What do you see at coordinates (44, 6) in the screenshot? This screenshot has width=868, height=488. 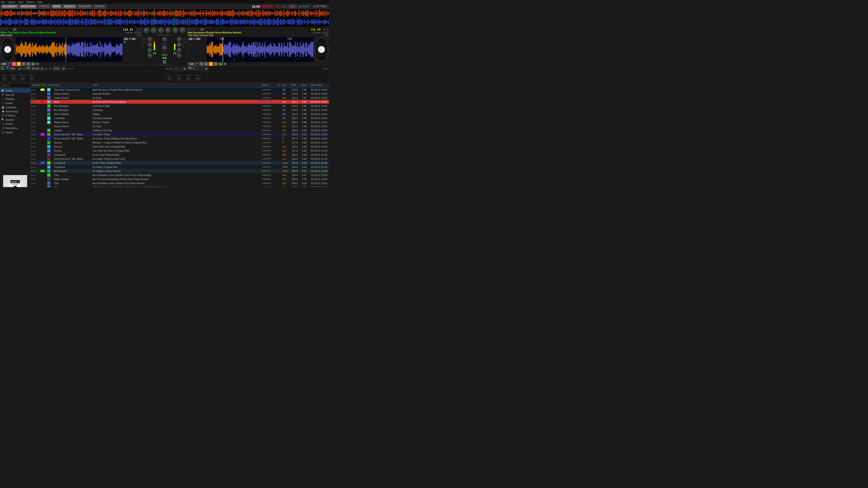 I see `toolbar-4decks: 4 DECKS` at bounding box center [44, 6].